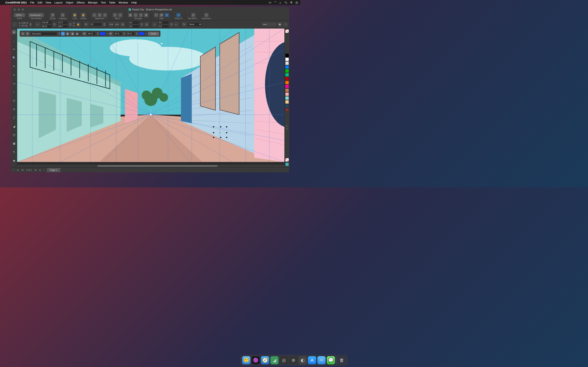 Image resolution: width=588 pixels, height=367 pixels. What do you see at coordinates (40, 2) in the screenshot?
I see `menu-edit: Edit` at bounding box center [40, 2].